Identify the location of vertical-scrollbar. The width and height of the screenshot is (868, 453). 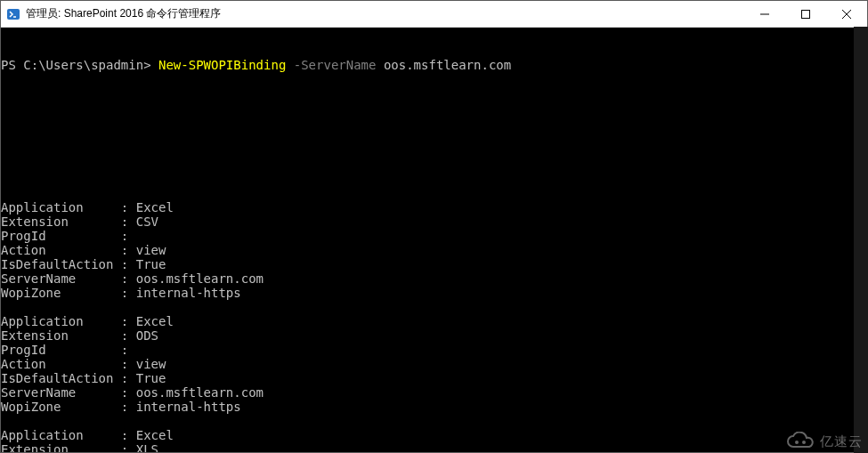
(861, 240).